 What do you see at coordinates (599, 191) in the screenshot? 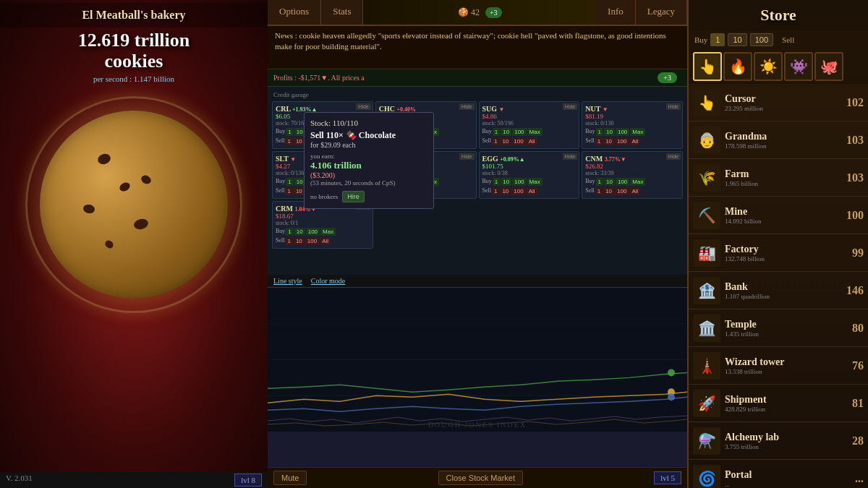
I see `sell-1-cnm: 1` at bounding box center [599, 191].